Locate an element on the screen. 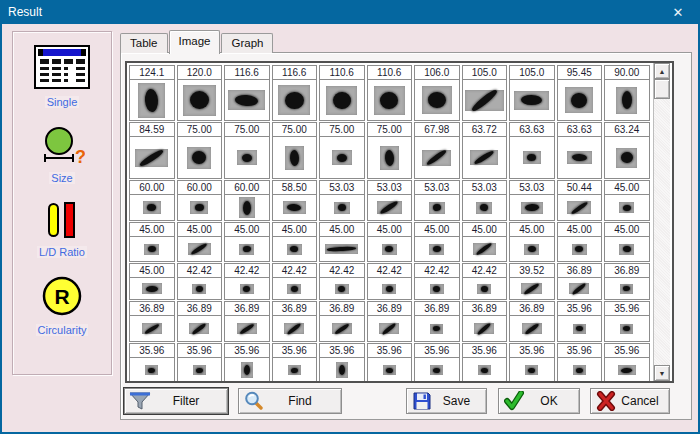  ok-button: OK is located at coordinates (539, 401).